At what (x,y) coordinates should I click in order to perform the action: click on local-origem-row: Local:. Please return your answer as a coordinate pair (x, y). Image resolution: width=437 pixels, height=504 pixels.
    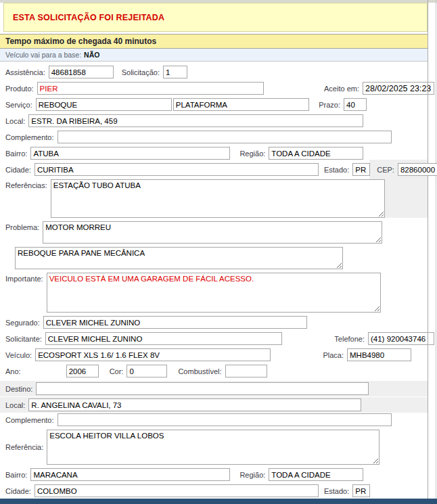
    Looking at the image, I should click on (214, 120).